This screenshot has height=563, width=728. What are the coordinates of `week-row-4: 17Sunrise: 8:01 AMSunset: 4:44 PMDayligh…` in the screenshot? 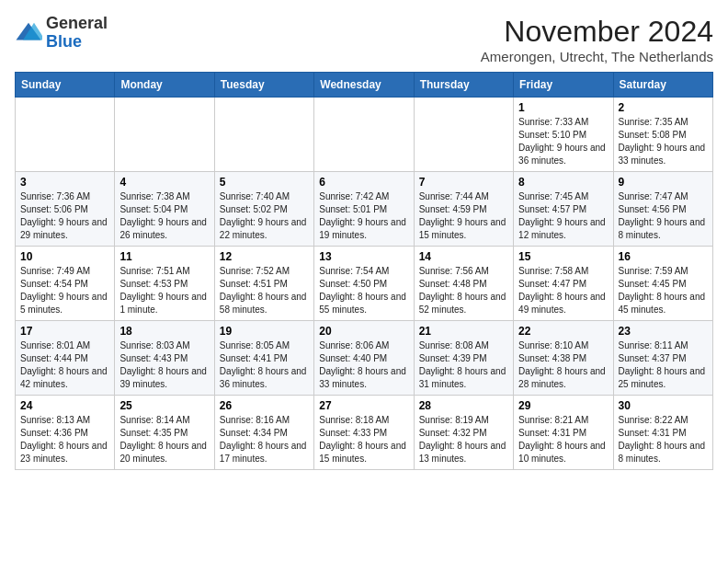 It's located at (364, 359).